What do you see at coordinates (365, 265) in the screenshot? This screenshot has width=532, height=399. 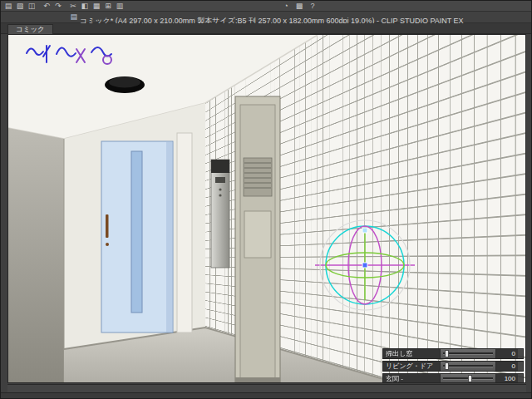 I see `gizmo-center-handle` at bounding box center [365, 265].